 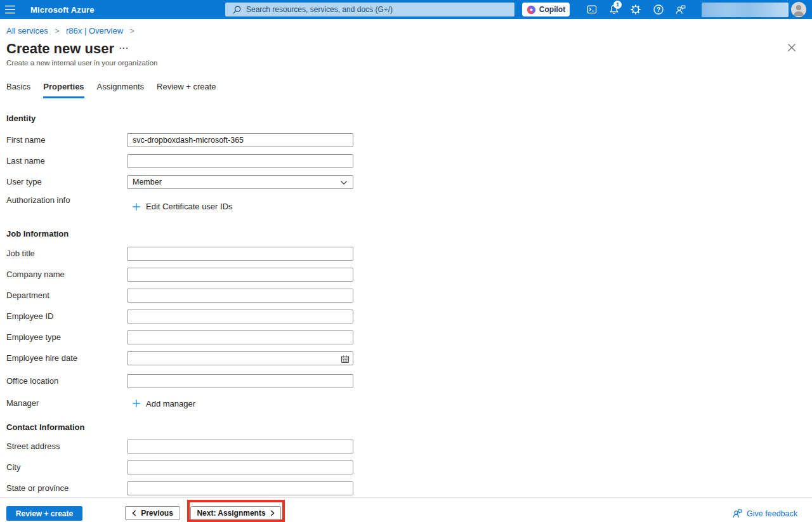 What do you see at coordinates (406, 254) in the screenshot?
I see `form-row-job-title: Job title` at bounding box center [406, 254].